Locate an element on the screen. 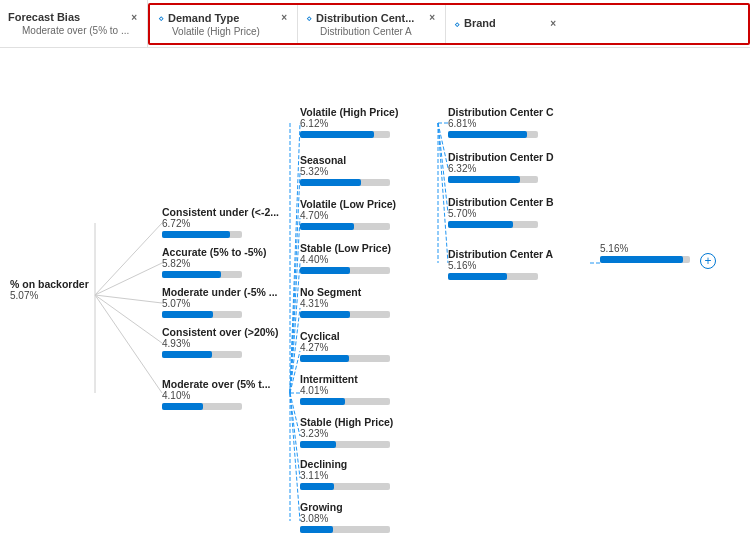 Image resolution: width=750 pixels, height=560 pixels. l2-node-9: Growing 3.08% is located at coordinates (345, 517).